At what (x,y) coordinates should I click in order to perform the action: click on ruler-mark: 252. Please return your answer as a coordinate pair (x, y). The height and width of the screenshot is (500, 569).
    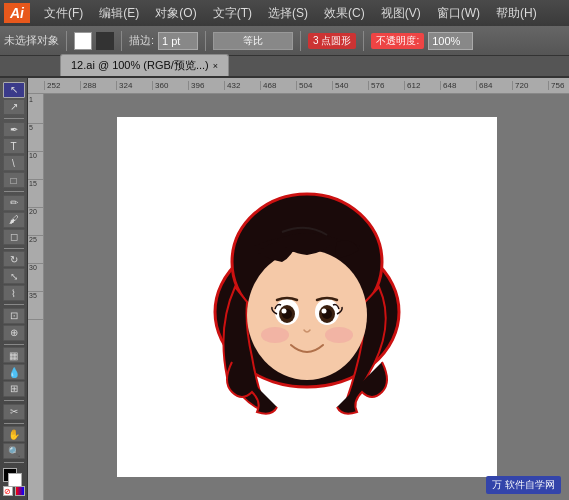
    Looking at the image, I should click on (62, 86).